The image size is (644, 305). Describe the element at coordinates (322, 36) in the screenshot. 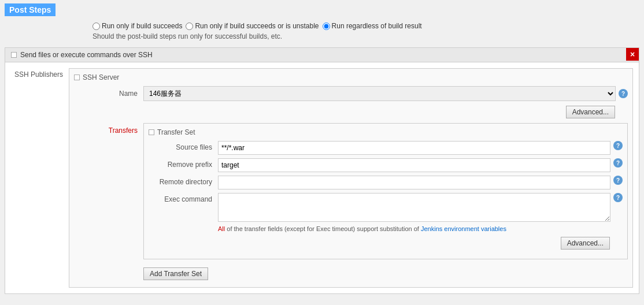

I see `subtitle: Should the post-build steps run only for…` at that location.